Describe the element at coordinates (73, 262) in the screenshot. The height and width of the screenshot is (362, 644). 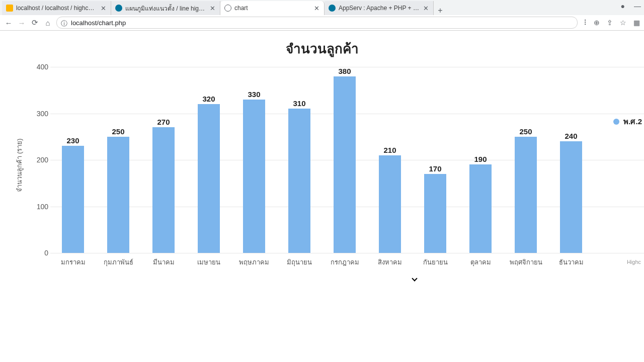
I see `x-tick-label: มกราคม` at that location.